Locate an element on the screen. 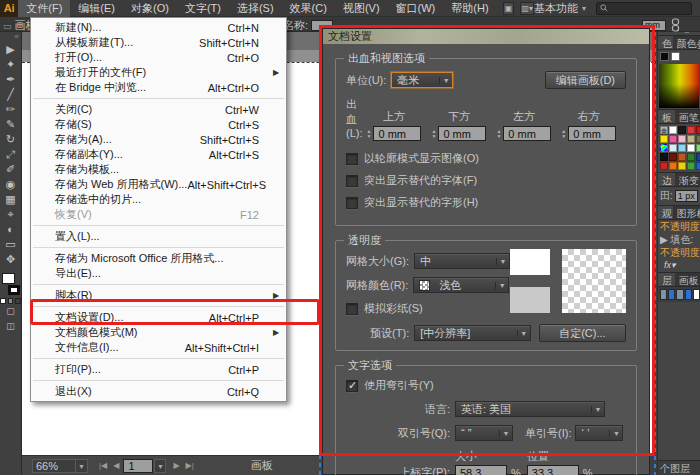  tab-gradient: 渐变 is located at coordinates (688, 180).